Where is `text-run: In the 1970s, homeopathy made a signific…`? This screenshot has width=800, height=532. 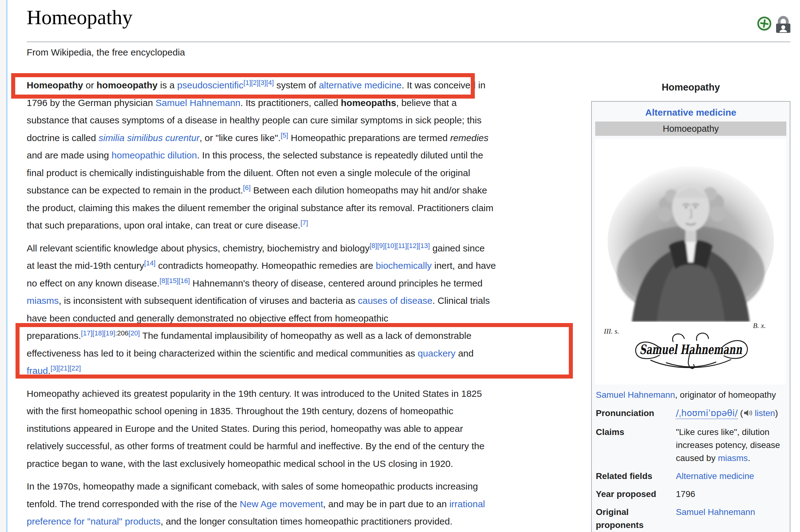 text-run: In the 1970s, homeopathy made a signific… is located at coordinates (252, 486).